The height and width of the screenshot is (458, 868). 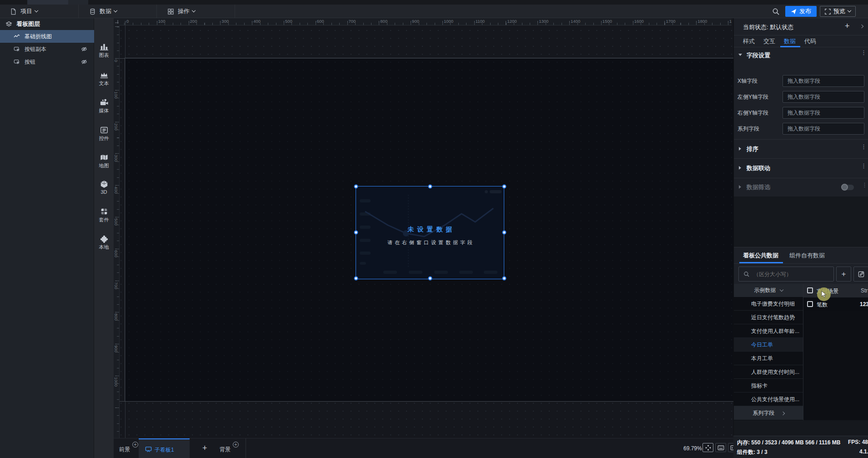 I want to click on dock-item-charts: 图表, so click(x=104, y=53).